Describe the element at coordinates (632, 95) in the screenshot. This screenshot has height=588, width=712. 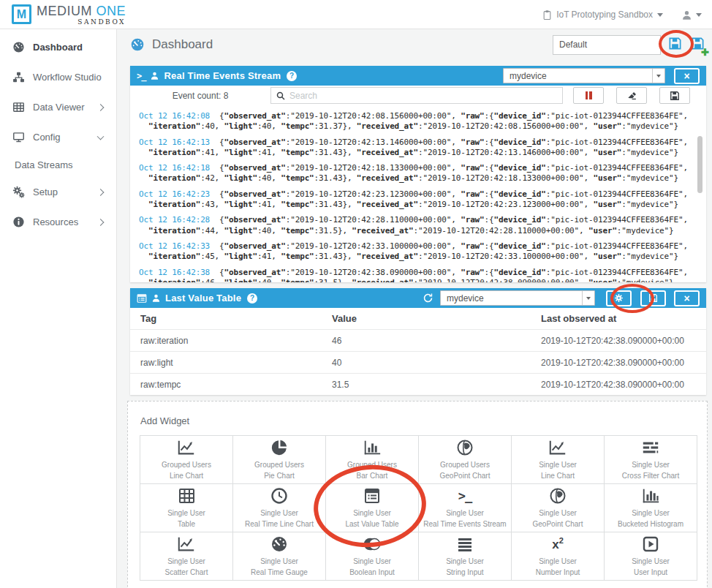
I see `clear-stream-button` at that location.